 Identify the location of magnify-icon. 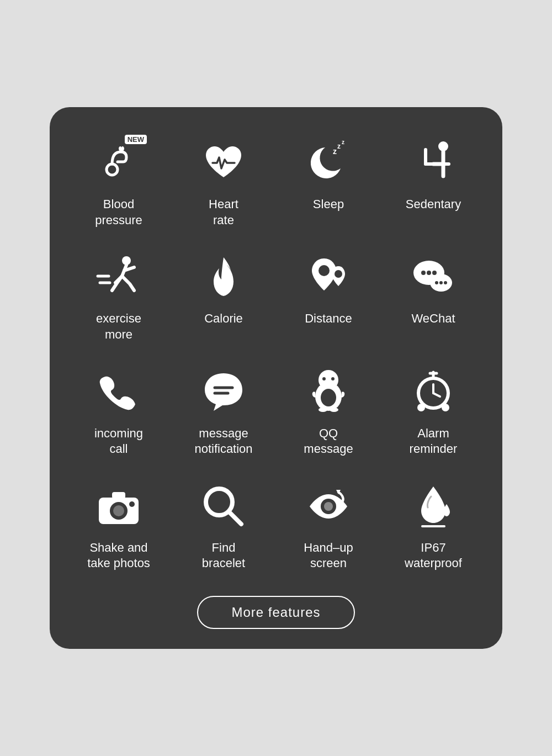
(224, 506).